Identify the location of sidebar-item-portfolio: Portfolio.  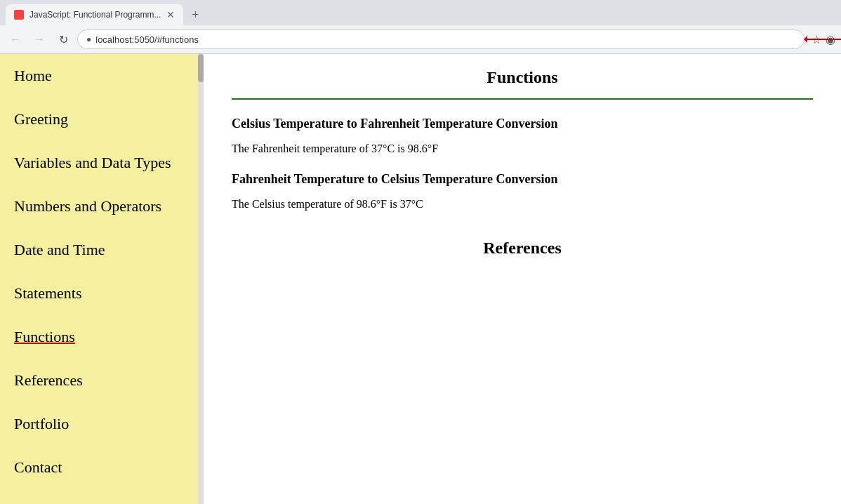
(102, 424).